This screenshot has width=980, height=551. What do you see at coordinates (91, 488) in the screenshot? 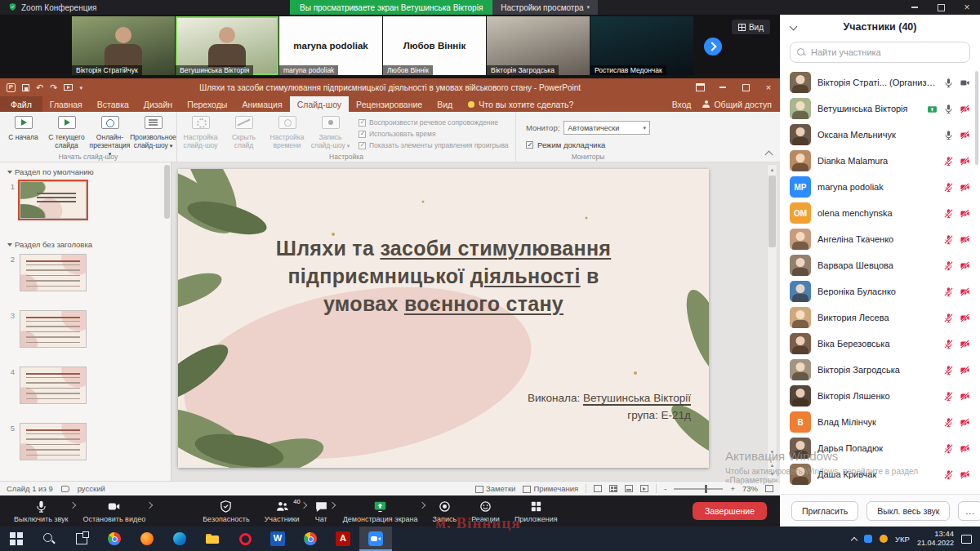
I see `language-indicator: русский` at bounding box center [91, 488].